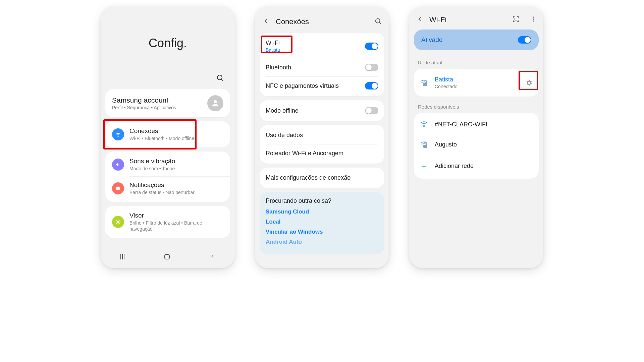 This screenshot has height=362, width=644. I want to click on row-visor: Visor Brilho • Filtro de luz azul • Barr…, so click(168, 222).